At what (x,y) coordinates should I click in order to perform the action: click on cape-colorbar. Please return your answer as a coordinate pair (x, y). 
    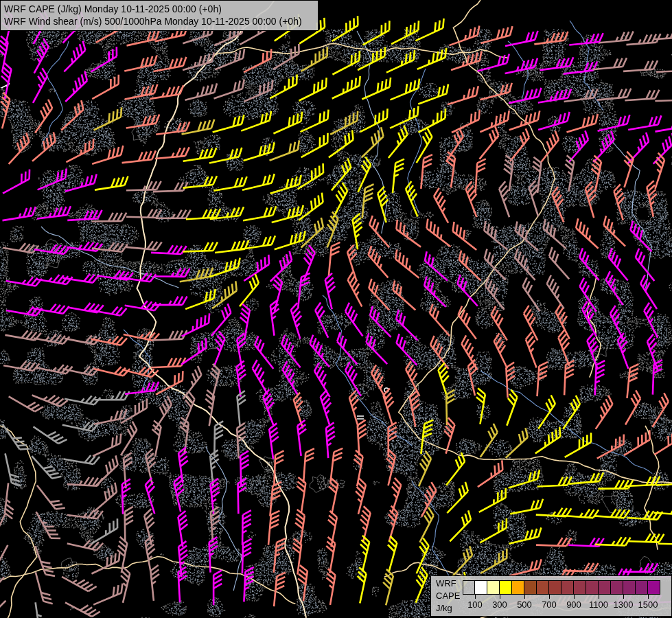
    Looking at the image, I should click on (561, 588).